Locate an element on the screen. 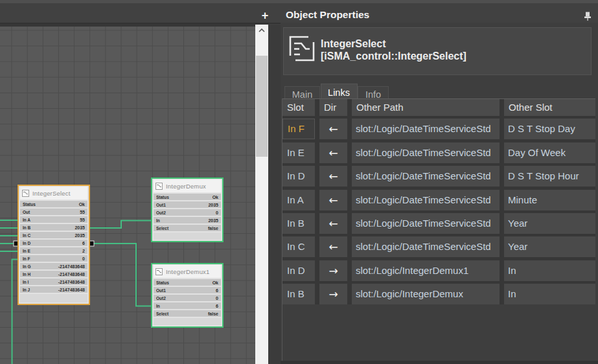 The width and height of the screenshot is (598, 364). function-block-icon is located at coordinates (302, 49).